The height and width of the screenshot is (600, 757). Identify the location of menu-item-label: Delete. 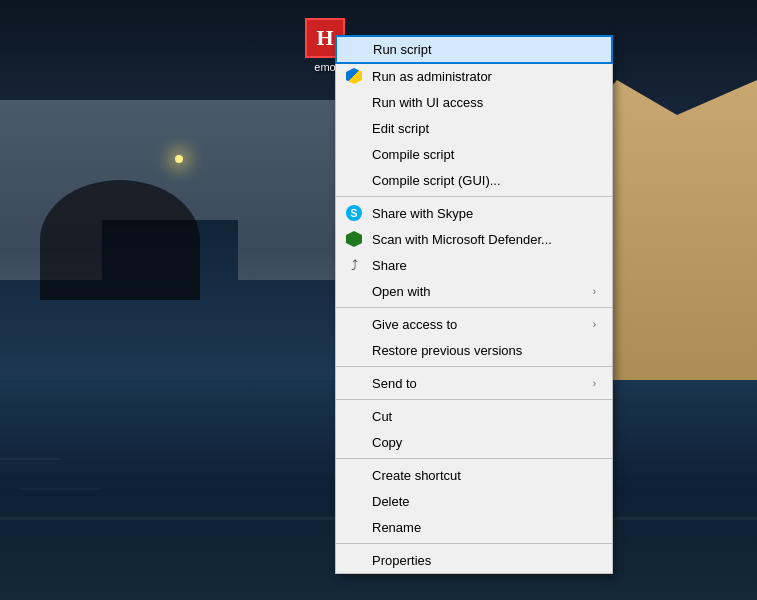
(484, 502).